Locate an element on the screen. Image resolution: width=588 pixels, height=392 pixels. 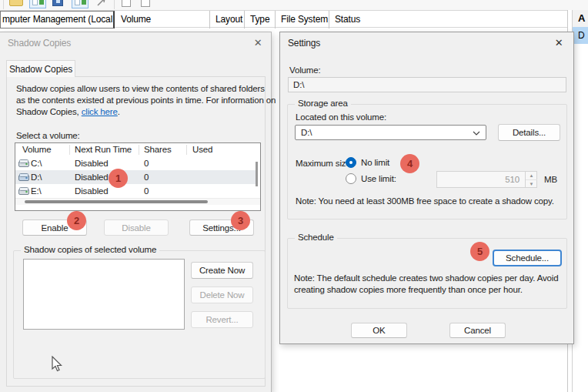
column-header-layout: Layout is located at coordinates (226, 20).